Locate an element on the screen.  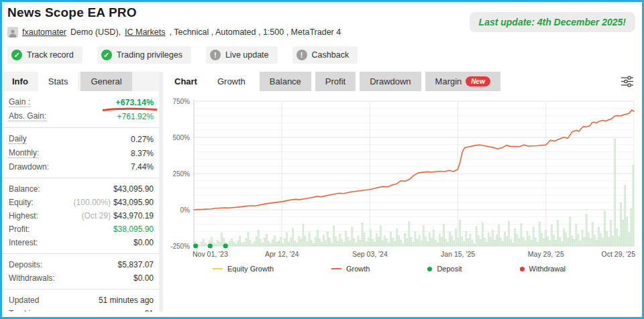
tab-label: General is located at coordinates (106, 82).